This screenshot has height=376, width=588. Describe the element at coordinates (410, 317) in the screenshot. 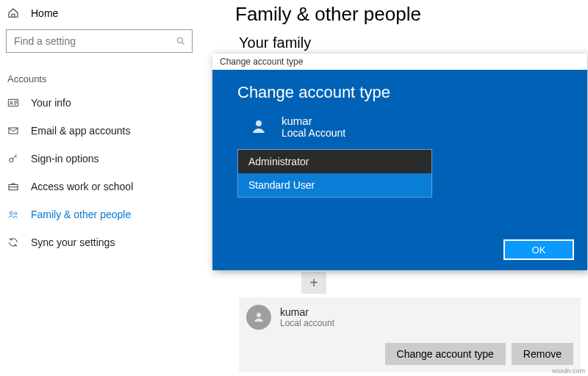

I see `user-row: kumar Local account` at that location.